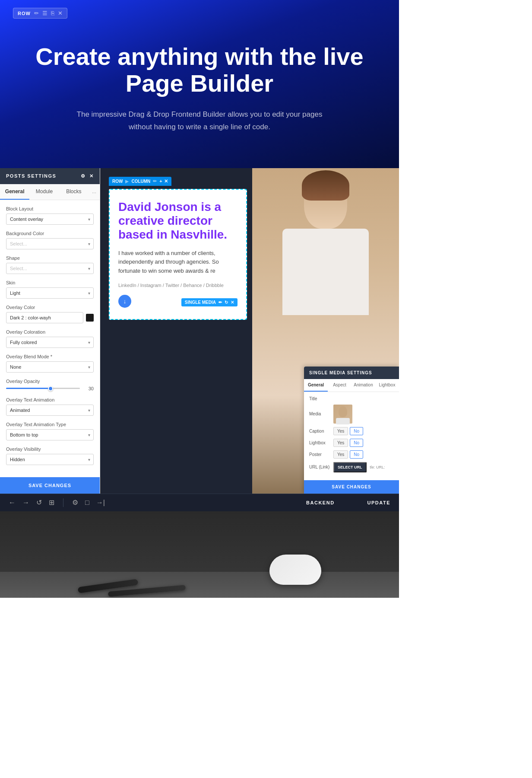 The height and width of the screenshot is (778, 532). I want to click on mp-caption-yes: Yes, so click(341, 431).